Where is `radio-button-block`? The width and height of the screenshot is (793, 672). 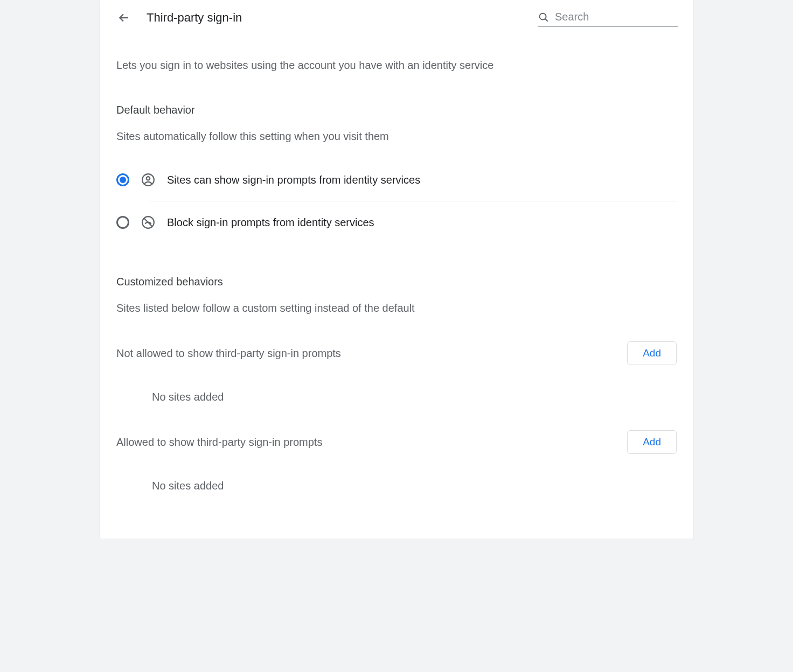 radio-button-block is located at coordinates (123, 222).